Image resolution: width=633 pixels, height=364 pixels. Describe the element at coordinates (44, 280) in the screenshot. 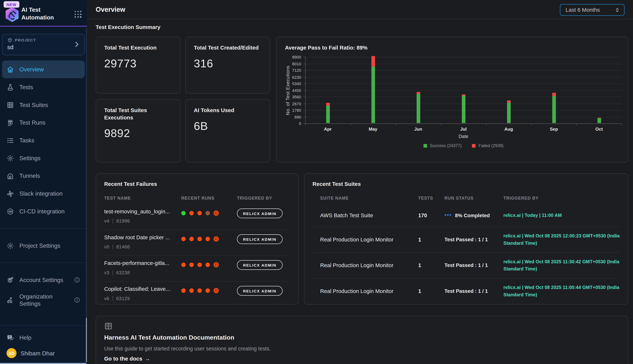

I see `sidebar-item-account-settings: Account Settings` at that location.